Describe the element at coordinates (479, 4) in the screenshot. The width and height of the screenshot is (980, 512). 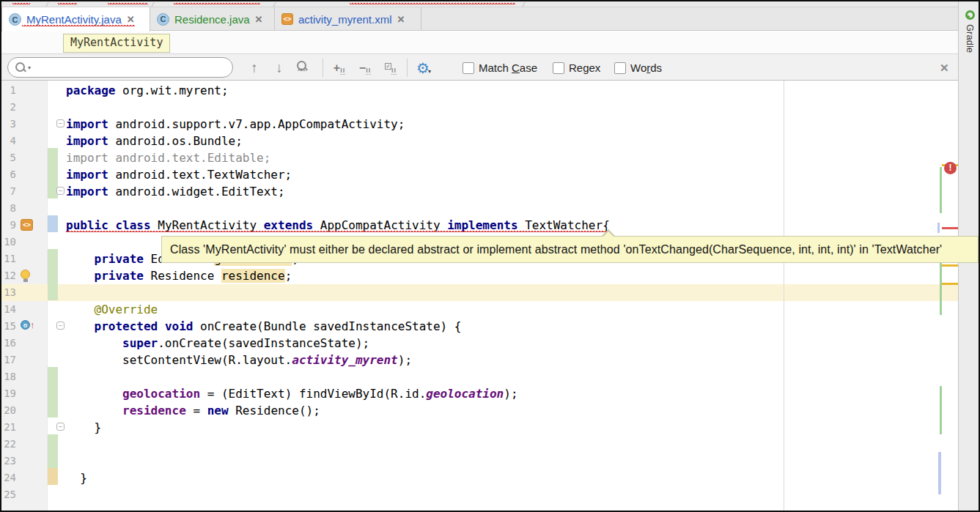
I see `top-edge-strip` at that location.